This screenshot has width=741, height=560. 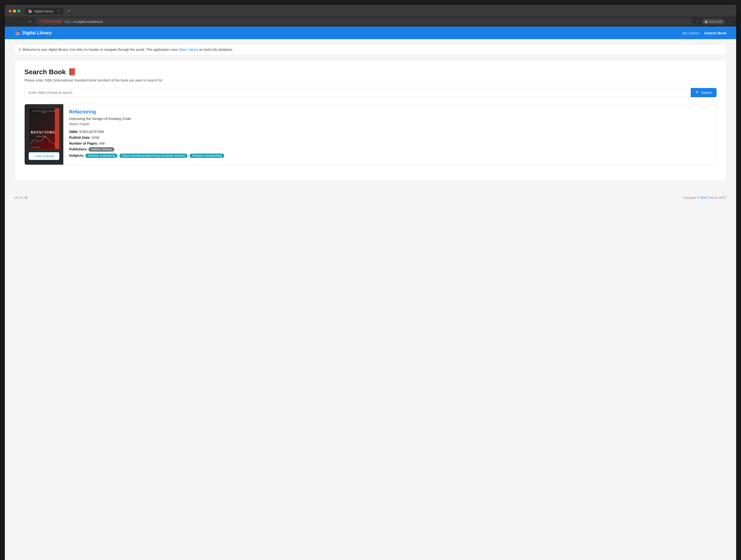 I want to click on security-label: Güvenli Değil, so click(x=52, y=21).